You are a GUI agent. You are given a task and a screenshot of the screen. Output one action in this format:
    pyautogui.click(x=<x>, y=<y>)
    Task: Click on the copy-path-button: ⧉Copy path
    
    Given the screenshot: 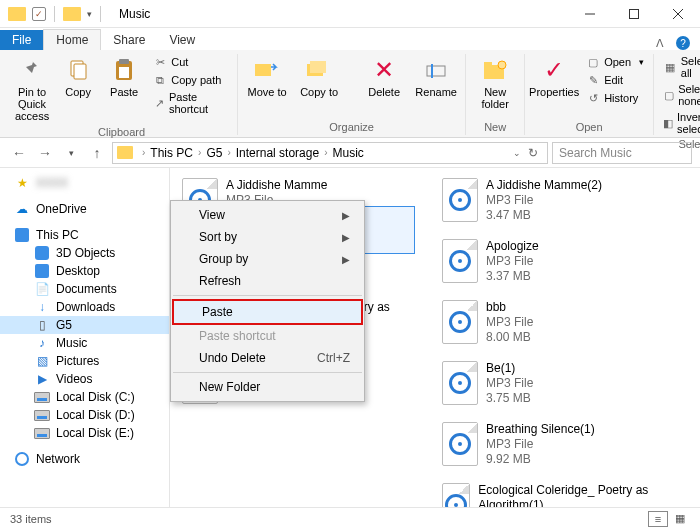 What is the action you would take?
    pyautogui.click(x=190, y=80)
    